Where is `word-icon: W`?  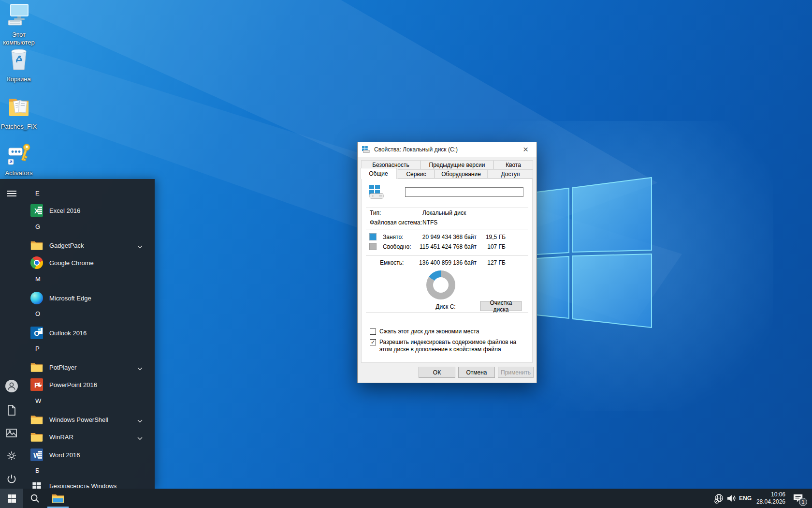
word-icon: W is located at coordinates (37, 455).